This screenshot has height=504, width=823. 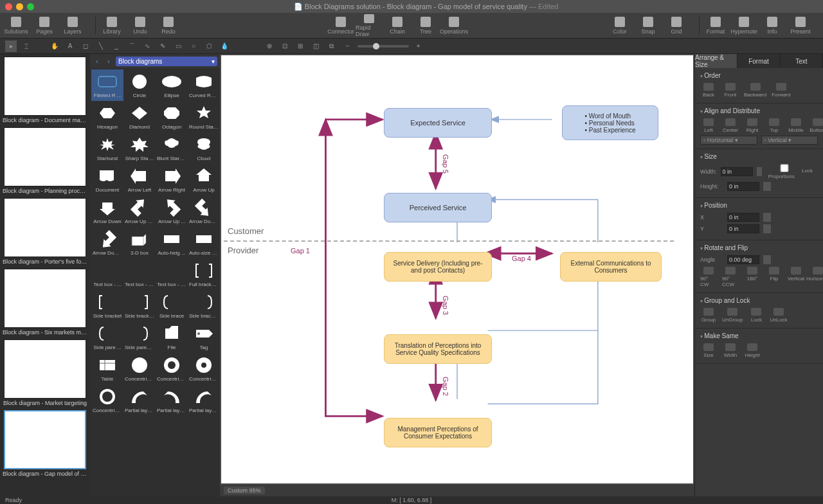 What do you see at coordinates (752, 126) in the screenshot?
I see `align-right: Right` at bounding box center [752, 126].